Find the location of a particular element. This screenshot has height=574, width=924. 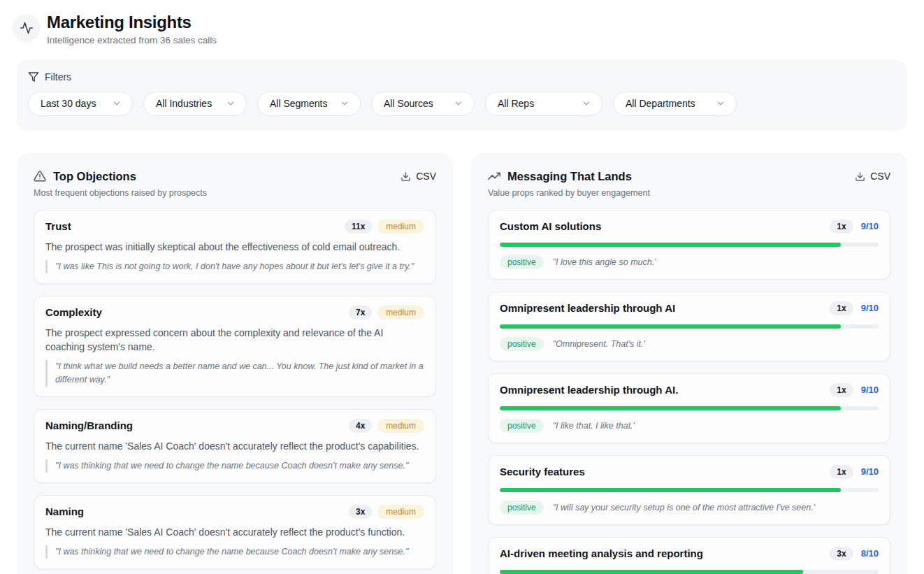

message-title: Omnipresent leadership through AI. is located at coordinates (665, 390).